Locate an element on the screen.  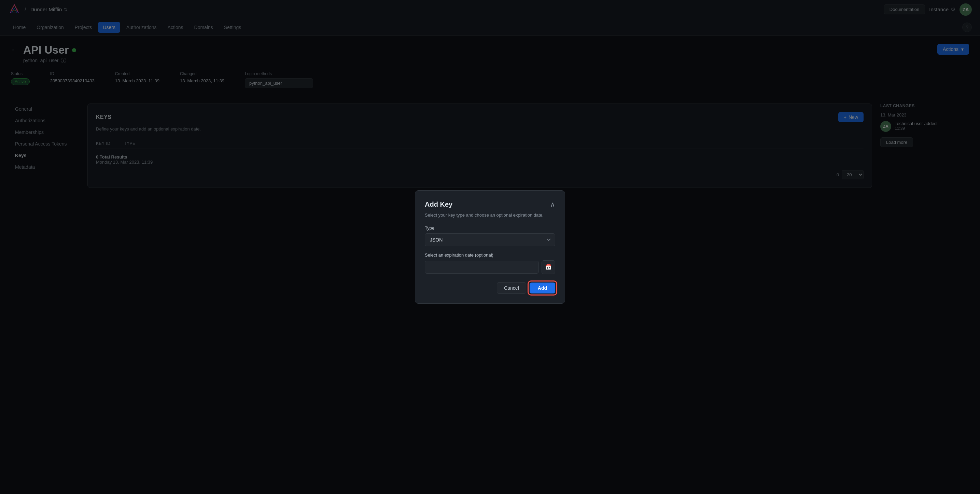
date-row: 📅 is located at coordinates (490, 267).